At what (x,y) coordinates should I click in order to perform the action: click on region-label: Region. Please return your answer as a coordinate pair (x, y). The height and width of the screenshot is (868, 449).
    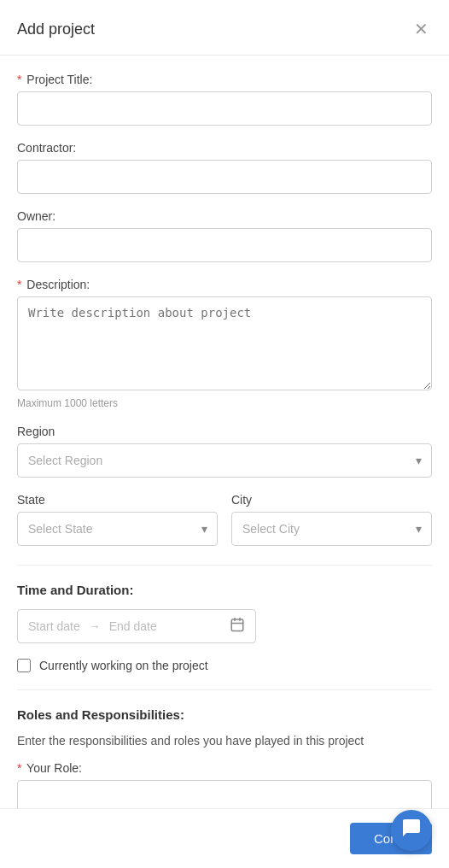
    Looking at the image, I should click on (224, 431).